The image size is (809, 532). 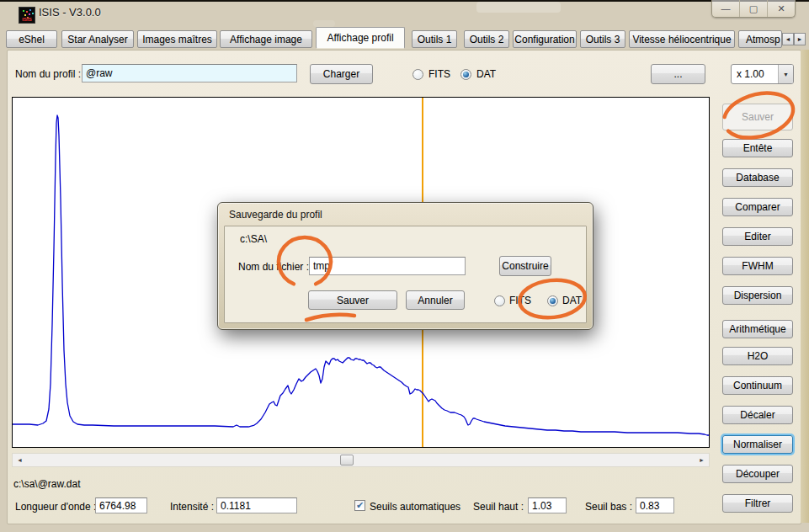 What do you see at coordinates (781, 8) in the screenshot?
I see `close-button: ✕` at bounding box center [781, 8].